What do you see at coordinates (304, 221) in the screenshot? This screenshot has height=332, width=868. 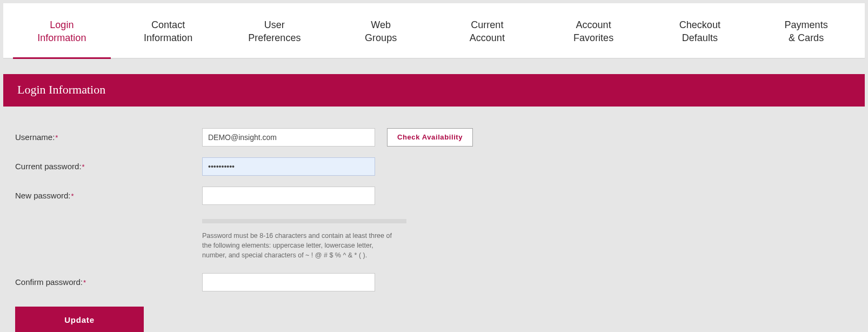 I see `password-strength-meter` at bounding box center [304, 221].